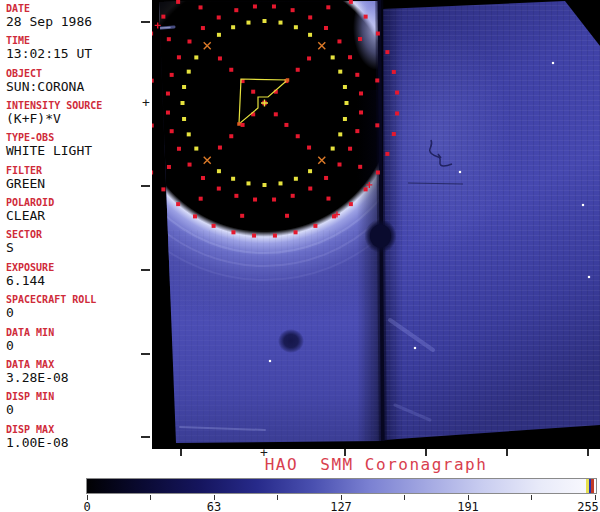 Image resolution: width=600 pixels, height=512 pixels. I want to click on field-label: FILTER, so click(79, 171).